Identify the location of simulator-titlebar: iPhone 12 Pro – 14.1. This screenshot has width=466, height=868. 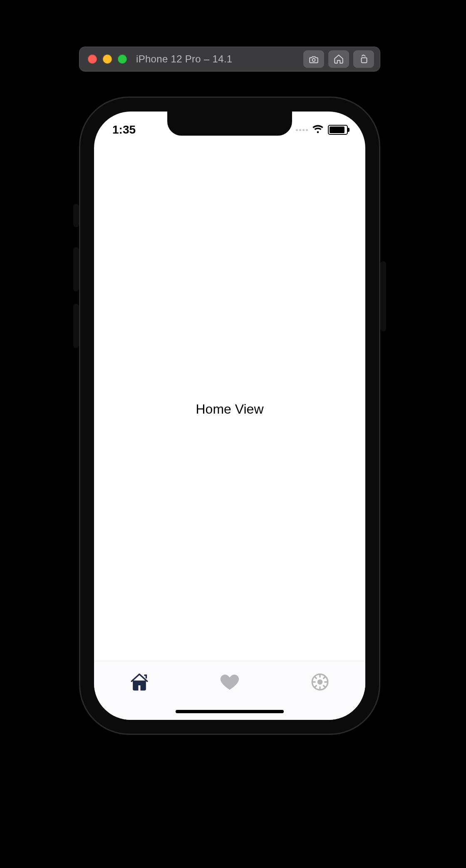
(230, 59).